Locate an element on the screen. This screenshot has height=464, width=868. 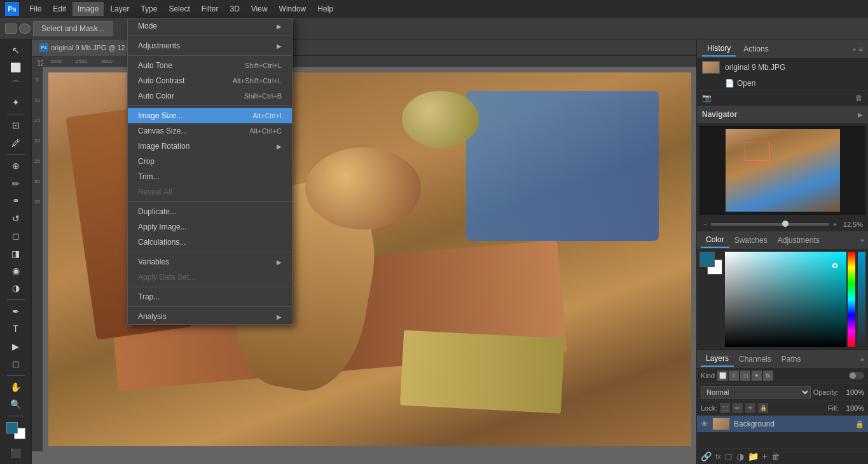
lock-all-btn: 🔒 is located at coordinates (763, 408).